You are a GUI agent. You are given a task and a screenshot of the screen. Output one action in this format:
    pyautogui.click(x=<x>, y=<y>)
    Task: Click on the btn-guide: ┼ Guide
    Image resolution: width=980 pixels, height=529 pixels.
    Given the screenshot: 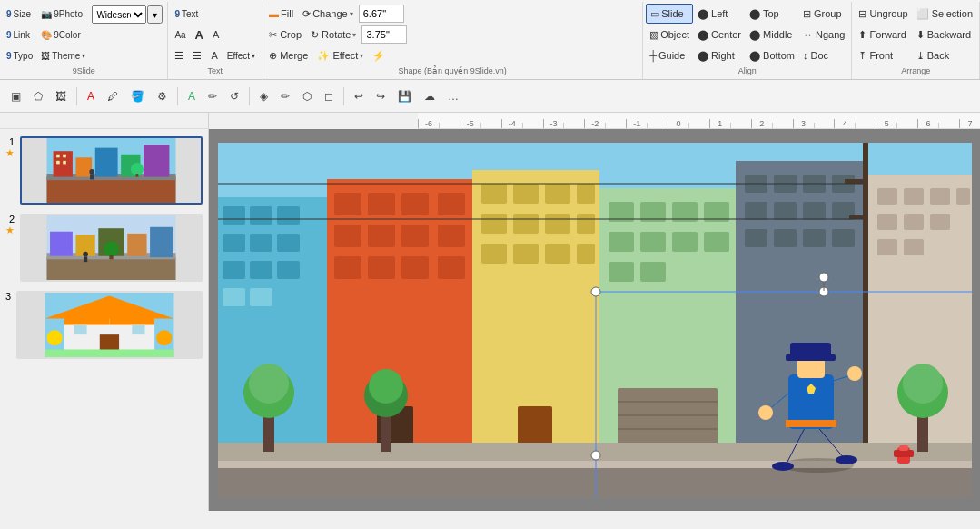 What is the action you would take?
    pyautogui.click(x=669, y=55)
    